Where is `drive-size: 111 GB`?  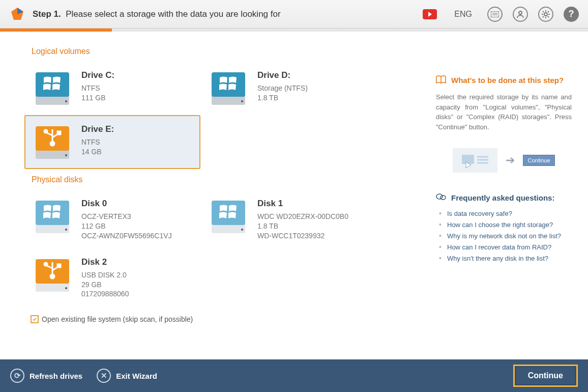
drive-size: 111 GB is located at coordinates (98, 98).